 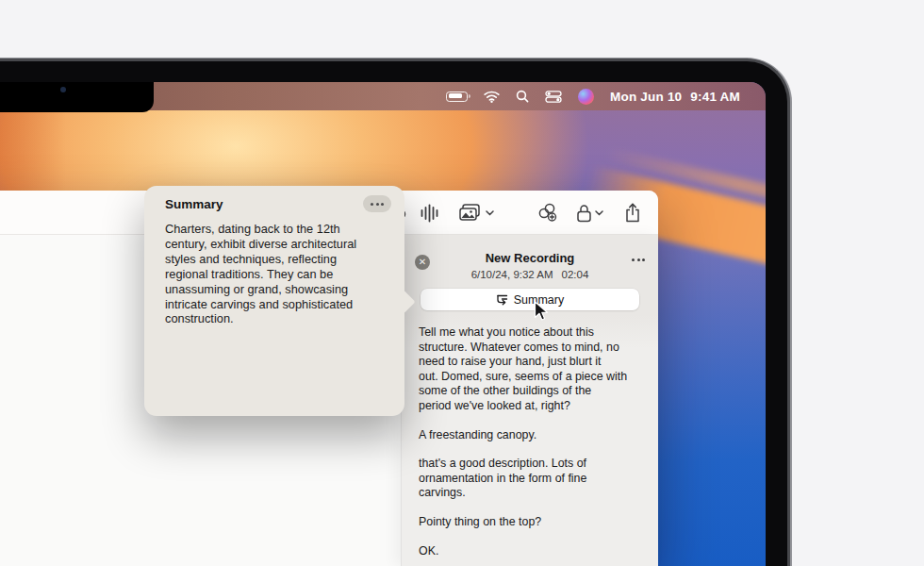 What do you see at coordinates (513, 275) in the screenshot?
I see `recording-datetime: 6/10/24, 9:32 AM` at bounding box center [513, 275].